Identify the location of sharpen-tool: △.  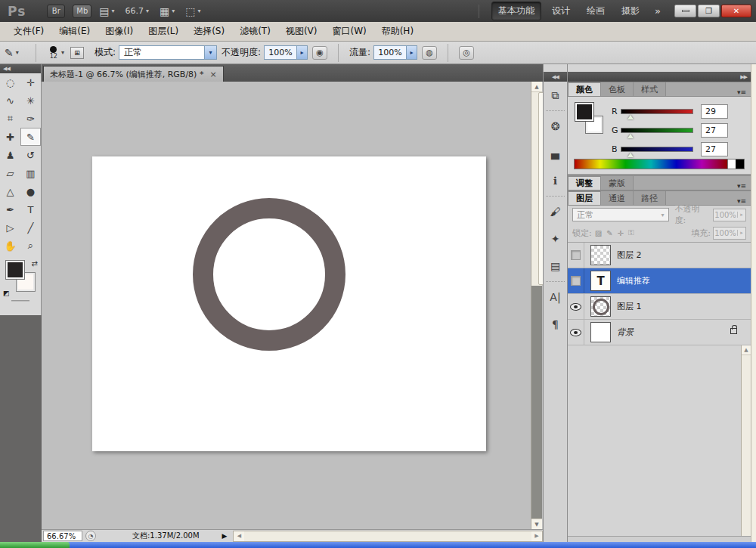
(11, 191).